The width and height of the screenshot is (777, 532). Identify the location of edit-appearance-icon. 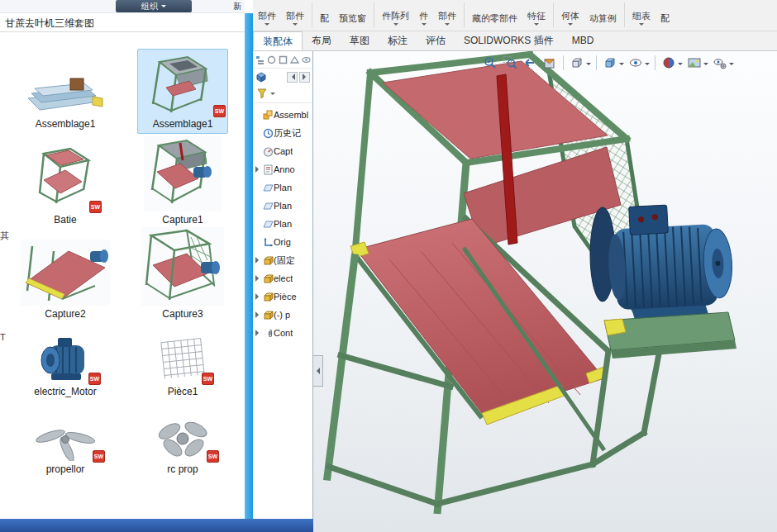
(669, 63).